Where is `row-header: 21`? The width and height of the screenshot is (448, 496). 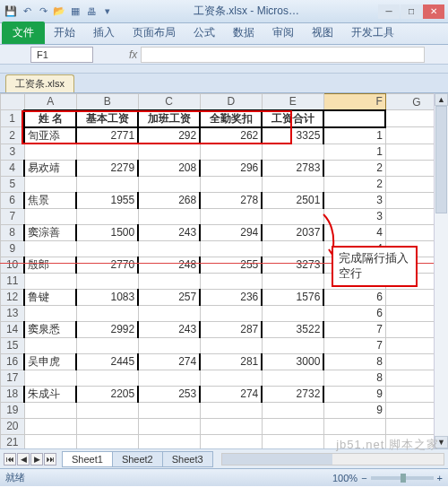 row-header: 21 is located at coordinates (13, 441).